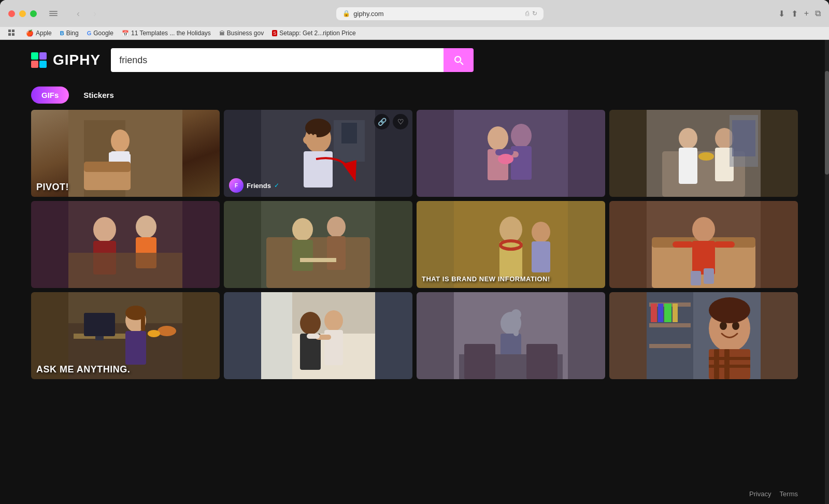  Describe the element at coordinates (50, 95) in the screenshot. I see `tab-gifs: GIFs` at that location.